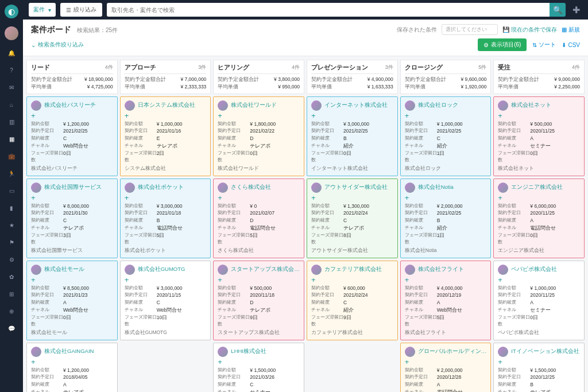  What do you see at coordinates (470, 30) in the screenshot?
I see `saved-conditions-select: 選択してください` at bounding box center [470, 30].